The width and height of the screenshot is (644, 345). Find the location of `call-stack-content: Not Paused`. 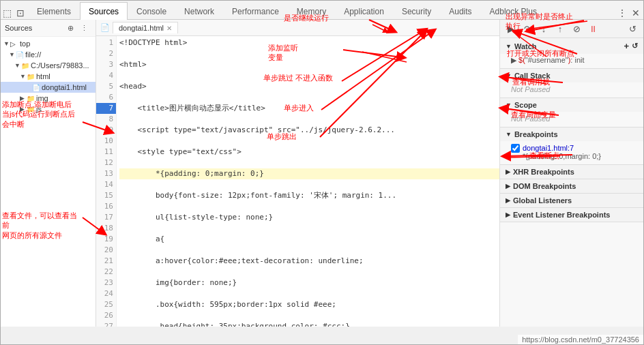

call-stack-content: Not Paused is located at coordinates (572, 90).